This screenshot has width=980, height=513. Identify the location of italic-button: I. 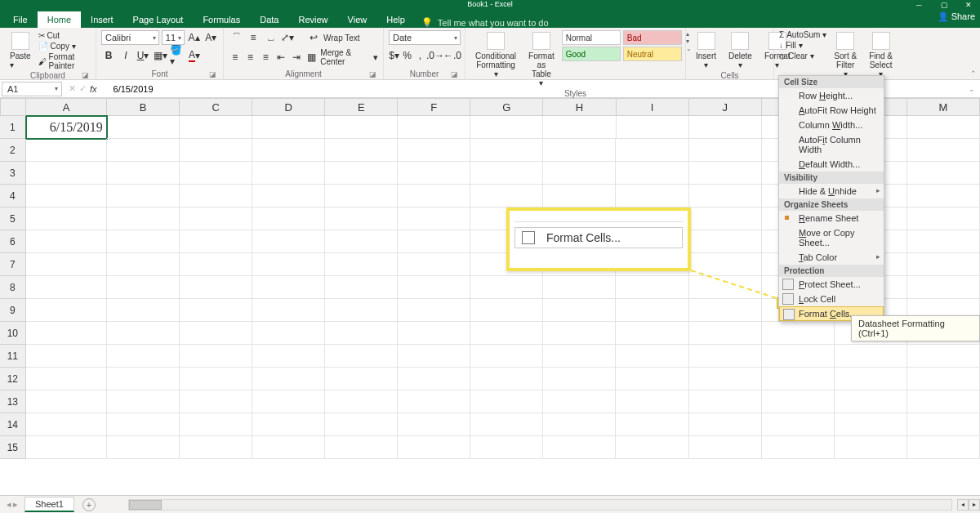
(126, 56).